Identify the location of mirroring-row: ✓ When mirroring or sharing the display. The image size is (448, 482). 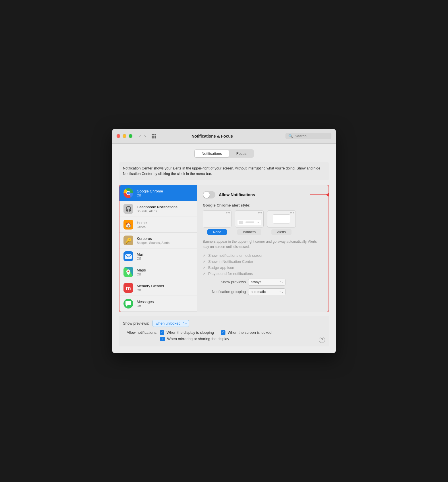
(240, 339).